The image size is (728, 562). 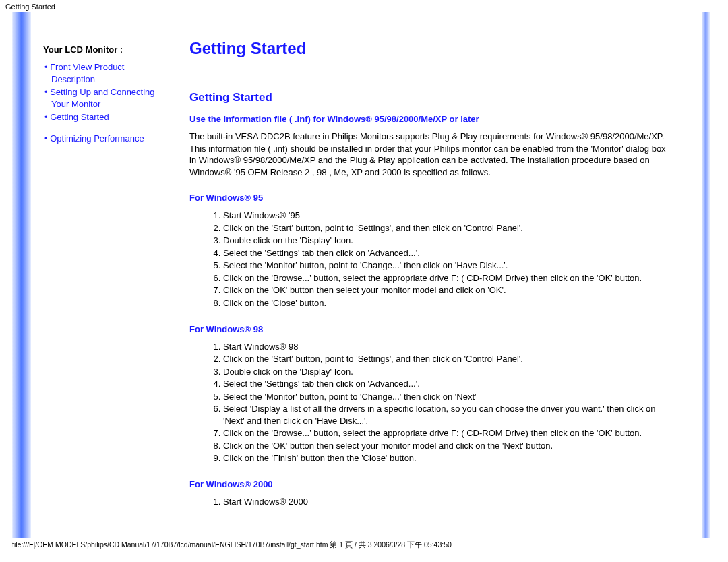 I want to click on sidebar-list: Front View Product Description Setting U…, so click(x=101, y=102).